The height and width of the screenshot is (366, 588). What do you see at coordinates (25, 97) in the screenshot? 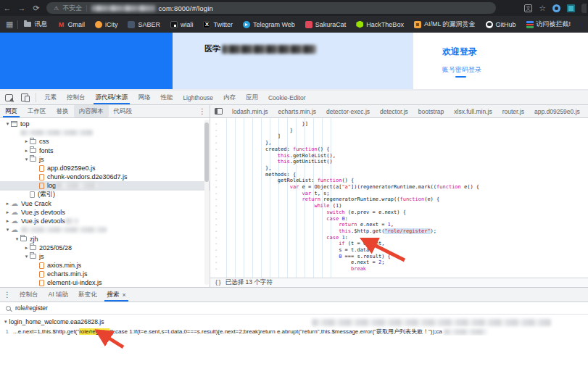
I see `device-toolbar-icon` at bounding box center [25, 97].